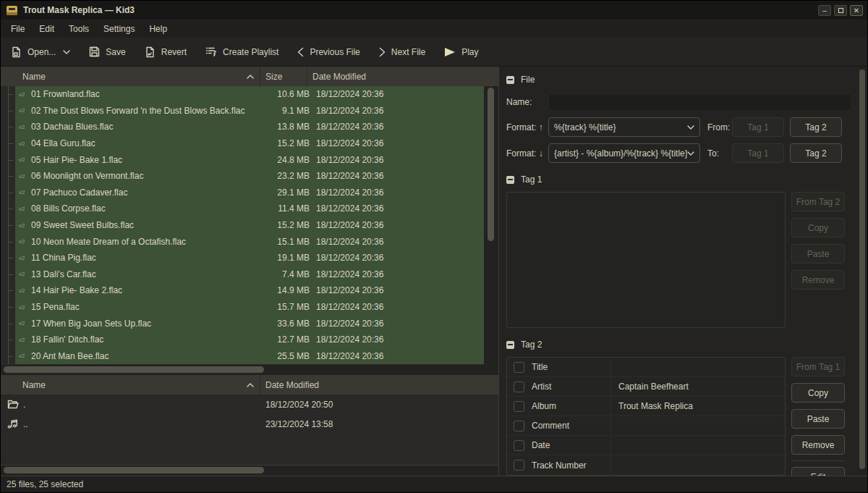 The image size is (868, 493). I want to click on tag1-fields-table, so click(646, 260).